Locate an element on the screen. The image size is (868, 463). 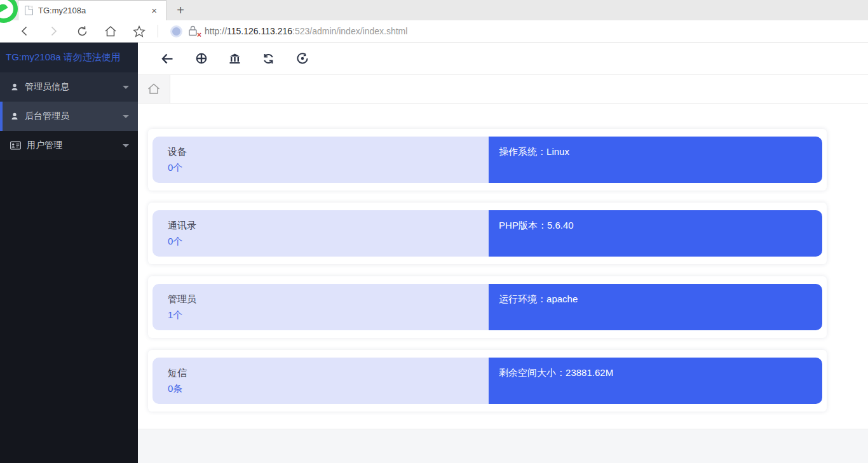
footer-strip is located at coordinates (503, 446).